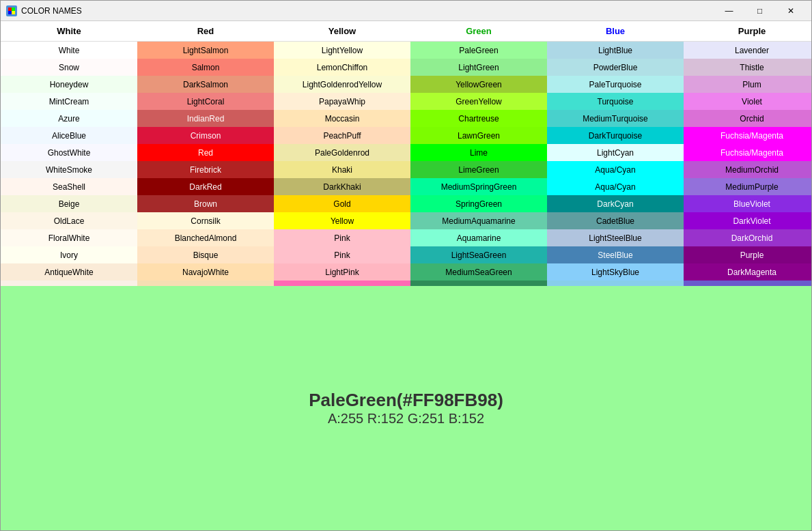 The height and width of the screenshot is (531, 812). I want to click on list-item: PeachPuff, so click(342, 135).